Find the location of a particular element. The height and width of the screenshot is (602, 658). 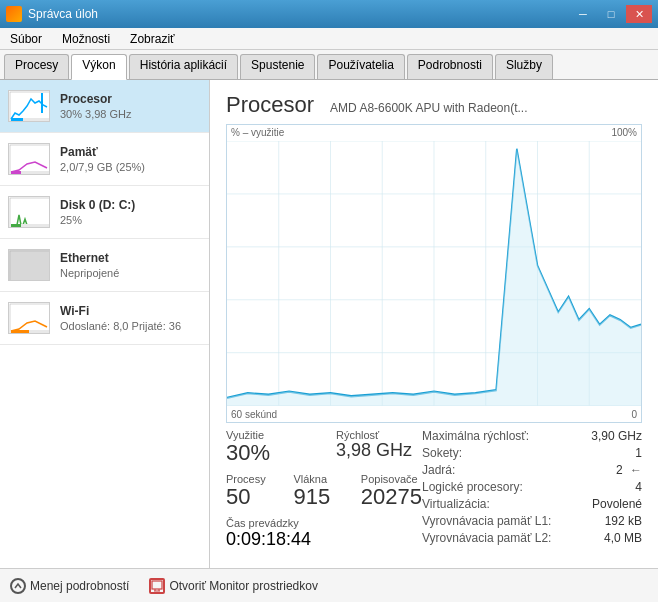

logical-label: Logické procesory: is located at coordinates (472, 487).